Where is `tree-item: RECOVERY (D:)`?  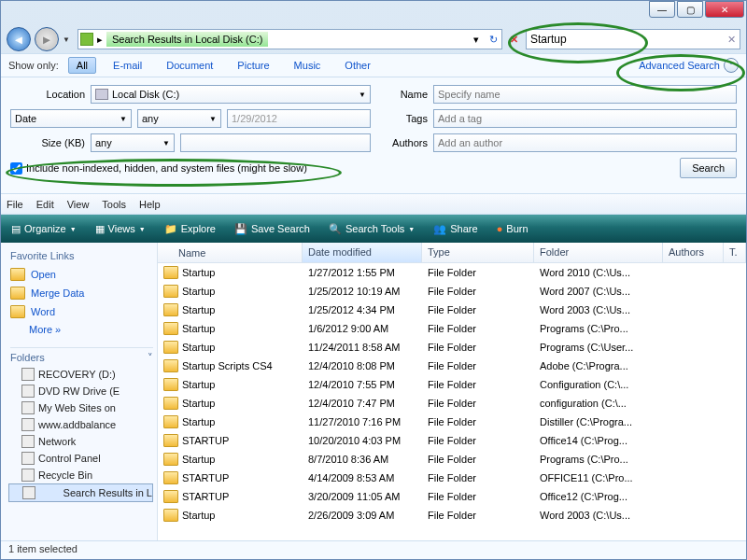 tree-item: RECOVERY (D:) is located at coordinates (80, 374).